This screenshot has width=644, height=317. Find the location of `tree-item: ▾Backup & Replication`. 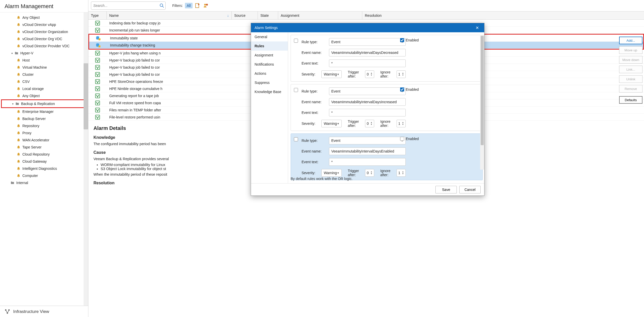

tree-item: ▾Backup & Replication is located at coordinates (49, 104).